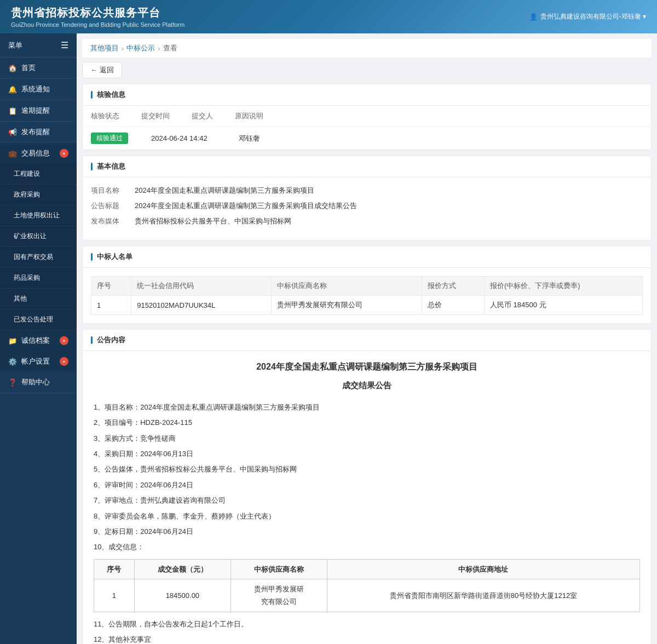 The height and width of the screenshot is (644, 657). Describe the element at coordinates (182, 596) in the screenshot. I see `inner-cell-amount-0: 184500.00` at that location.